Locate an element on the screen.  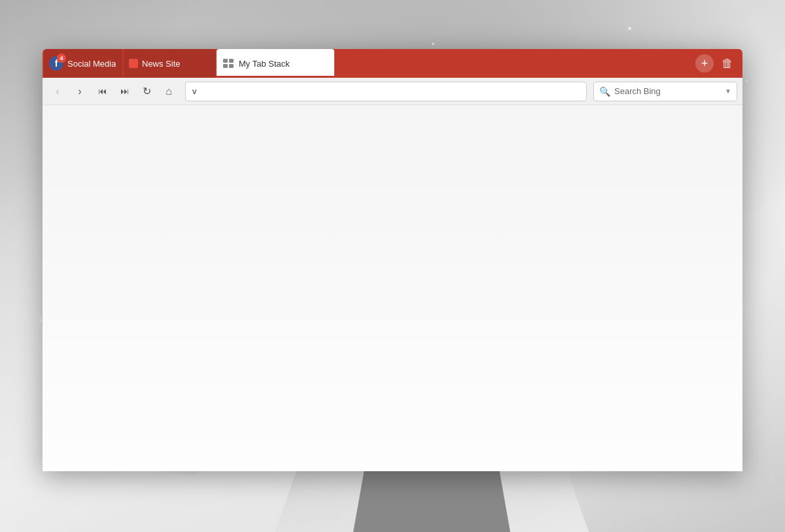
active-tab-indicator is located at coordinates (275, 77).